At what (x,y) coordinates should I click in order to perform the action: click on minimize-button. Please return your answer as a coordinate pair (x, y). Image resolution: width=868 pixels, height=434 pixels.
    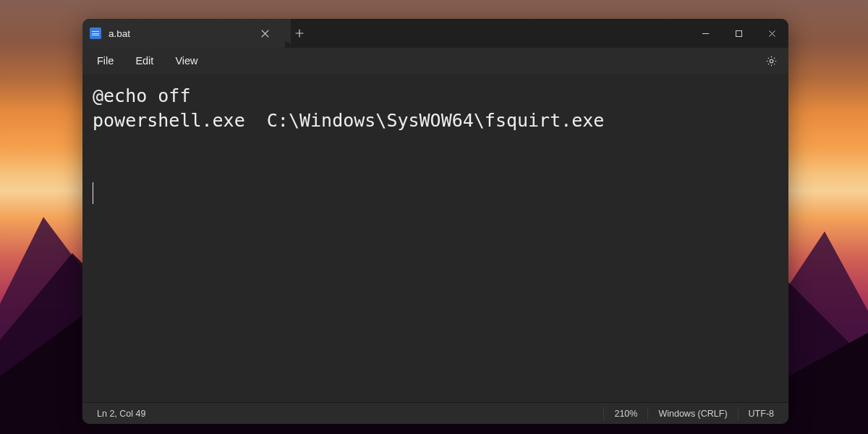
    Looking at the image, I should click on (705, 33).